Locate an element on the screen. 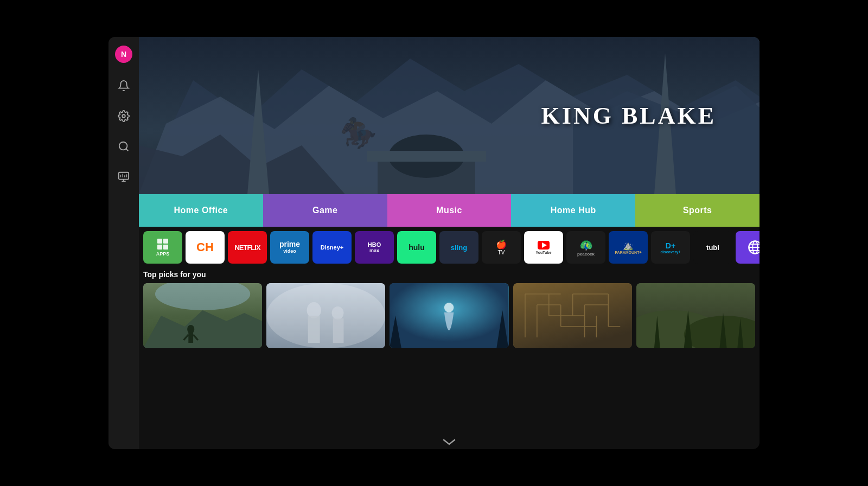 The height and width of the screenshot is (486, 868). category-bar: Home Office Game Music Home Hub Sports is located at coordinates (449, 210).